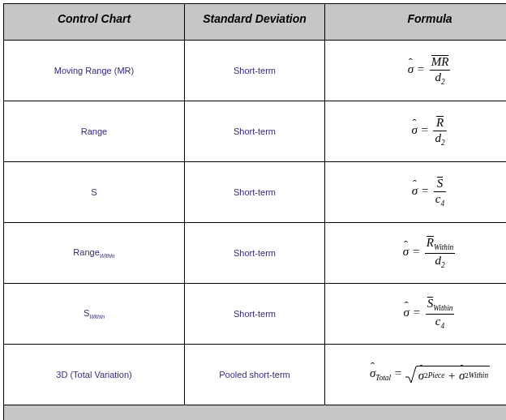 Image resolution: width=506 pixels, height=420 pixels. Describe the element at coordinates (94, 193) in the screenshot. I see `row-label: S` at that location.